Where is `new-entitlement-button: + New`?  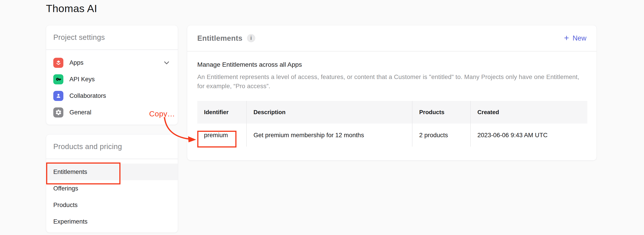
new-entitlement-button: + New is located at coordinates (575, 38).